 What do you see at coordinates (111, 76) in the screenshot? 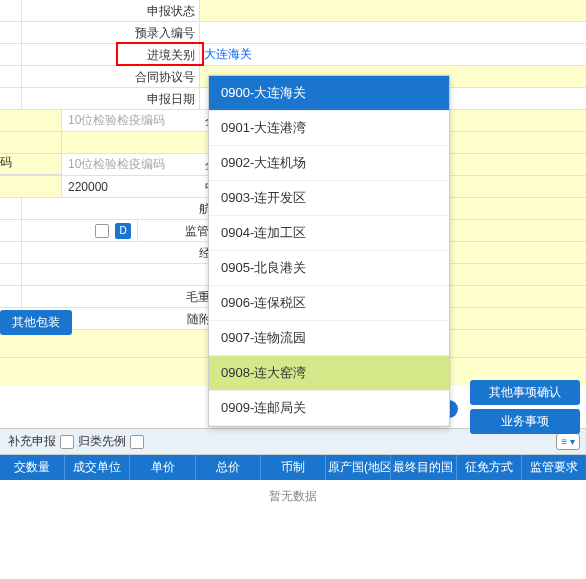
I see `contract-label: 合同协议号` at bounding box center [111, 76].